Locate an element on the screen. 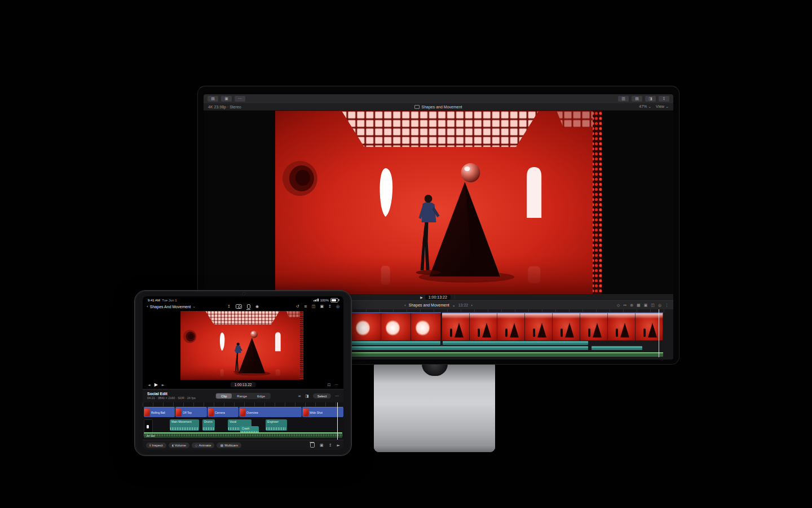  detach-audio-icon: ↥ is located at coordinates (330, 445).